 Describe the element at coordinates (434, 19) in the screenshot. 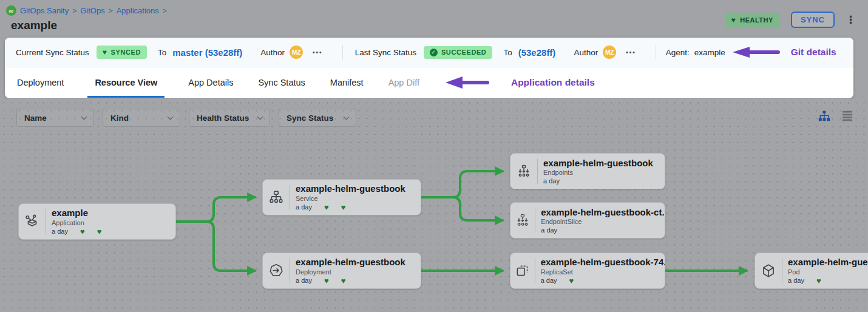

I see `top-header: ∞ GitOps Sanity > GitOps > Applications …` at that location.